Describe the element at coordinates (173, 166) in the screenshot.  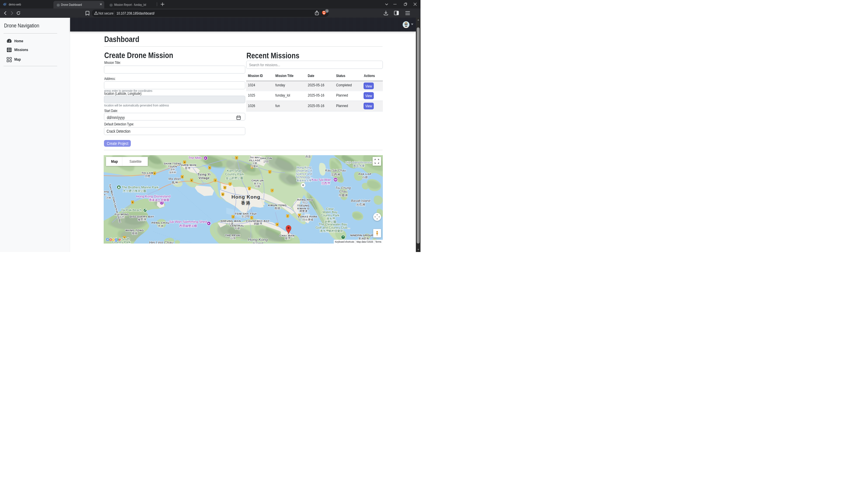
I see `svg-text: TSUEN` at that location.